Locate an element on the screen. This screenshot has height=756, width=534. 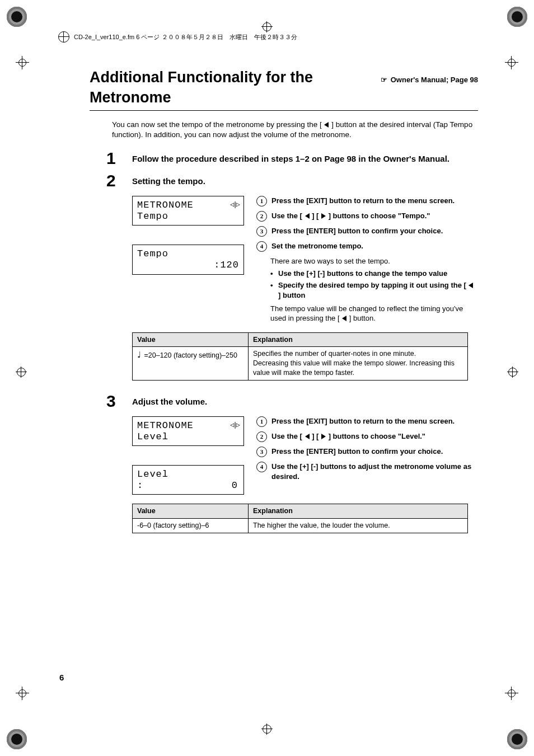
step-number: 2 is located at coordinates (114, 181).